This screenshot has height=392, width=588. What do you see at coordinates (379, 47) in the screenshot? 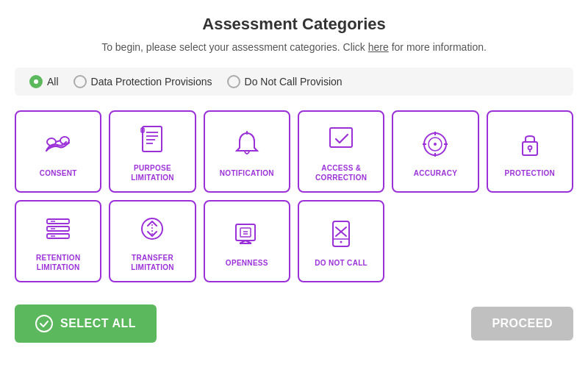
I see `more-info-link: here` at bounding box center [379, 47].